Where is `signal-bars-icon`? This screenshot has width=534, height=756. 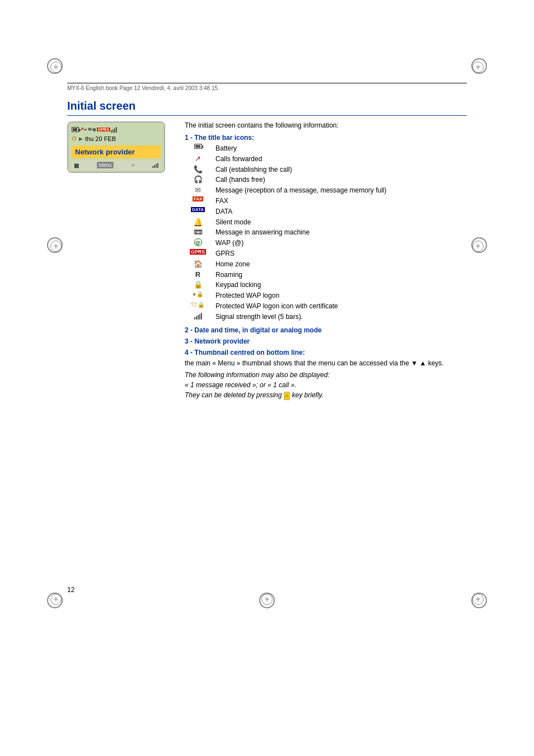
signal-bars-icon is located at coordinates (198, 316).